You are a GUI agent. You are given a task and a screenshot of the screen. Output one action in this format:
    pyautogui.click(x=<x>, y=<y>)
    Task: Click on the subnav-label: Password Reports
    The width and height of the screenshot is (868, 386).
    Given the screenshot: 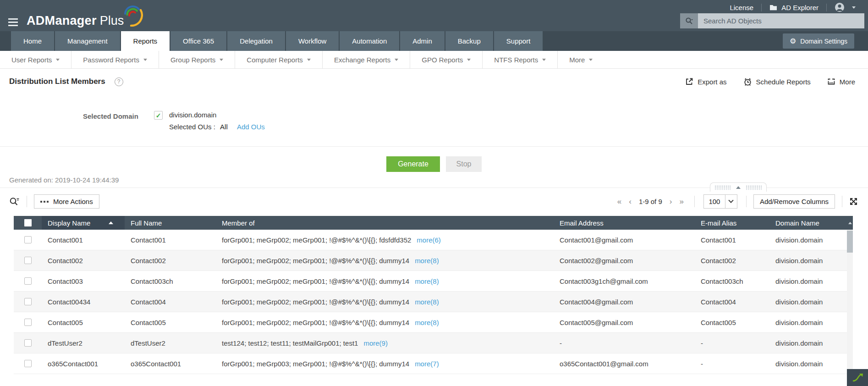 What is the action you would take?
    pyautogui.click(x=111, y=60)
    